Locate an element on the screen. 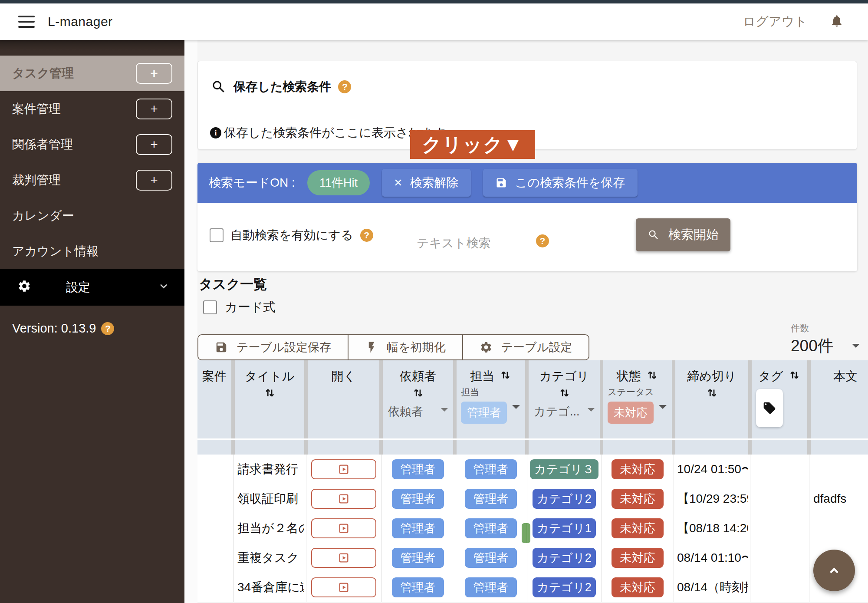 Image resolution: width=868 pixels, height=603 pixels. requester-filter-select: 依頼者 is located at coordinates (418, 412).